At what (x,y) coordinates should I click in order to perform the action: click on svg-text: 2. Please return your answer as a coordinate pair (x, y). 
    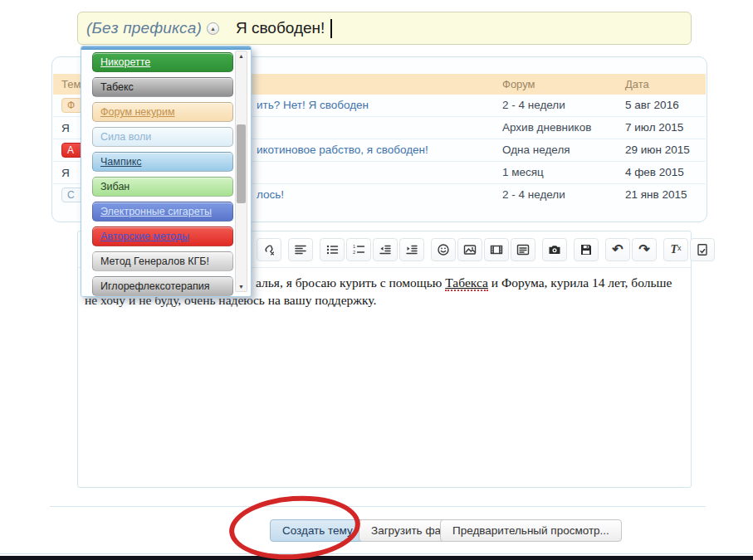
    Looking at the image, I should click on (354, 252).